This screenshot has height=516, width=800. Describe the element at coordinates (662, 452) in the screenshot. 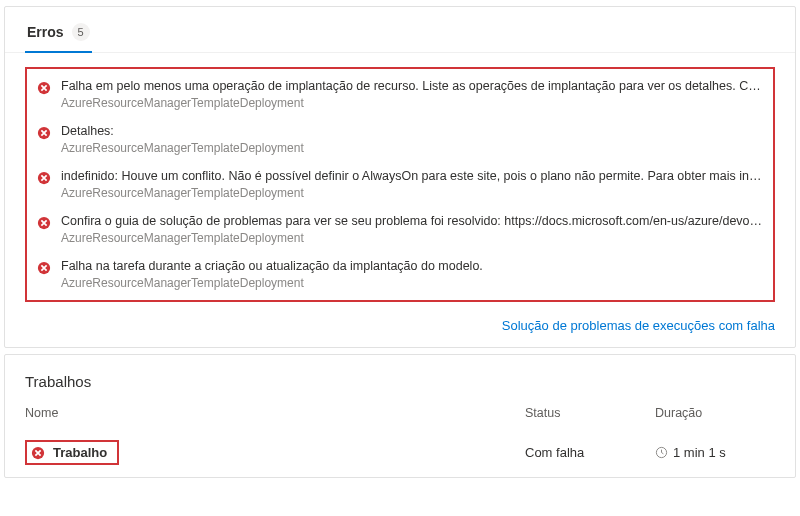

I see `clock-icon` at that location.